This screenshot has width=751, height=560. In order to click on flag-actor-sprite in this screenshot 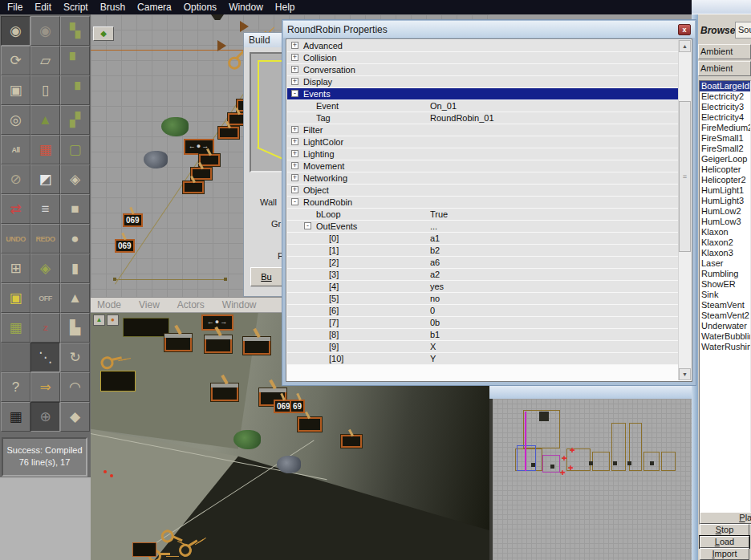, I will do `click(244, 26)`.